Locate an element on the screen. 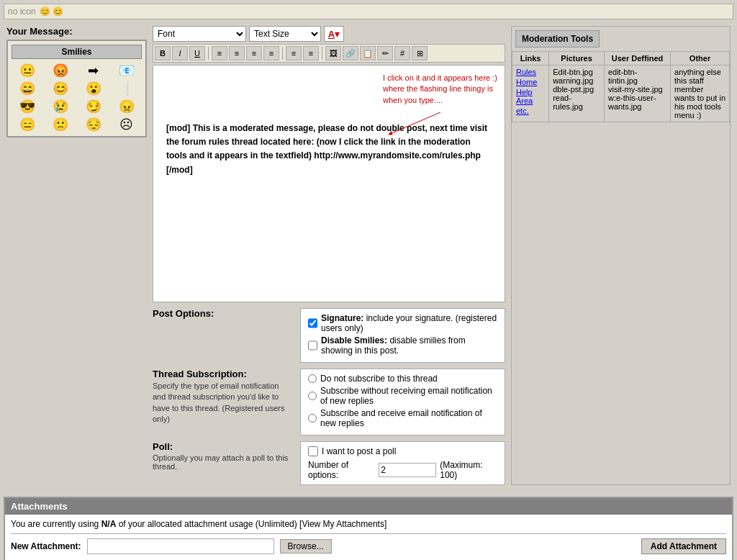 Image resolution: width=737 pixels, height=560 pixels. mod-link-home: Home is located at coordinates (530, 82).